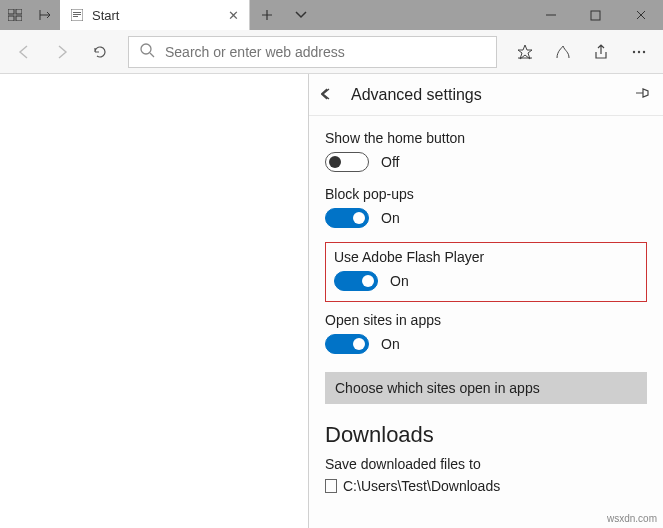  Describe the element at coordinates (643, 94) in the screenshot. I see `pin-icon` at that location.